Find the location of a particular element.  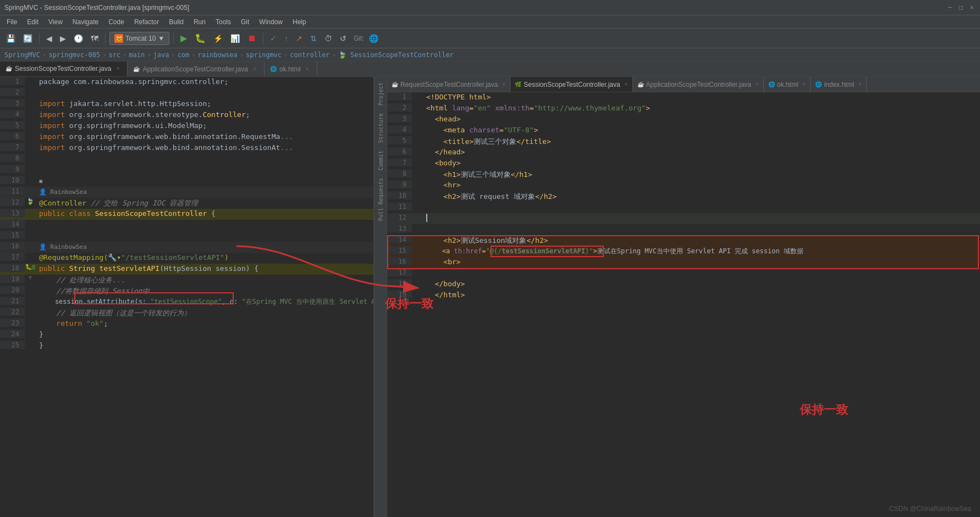

rtab-close-4: × is located at coordinates (805, 85).